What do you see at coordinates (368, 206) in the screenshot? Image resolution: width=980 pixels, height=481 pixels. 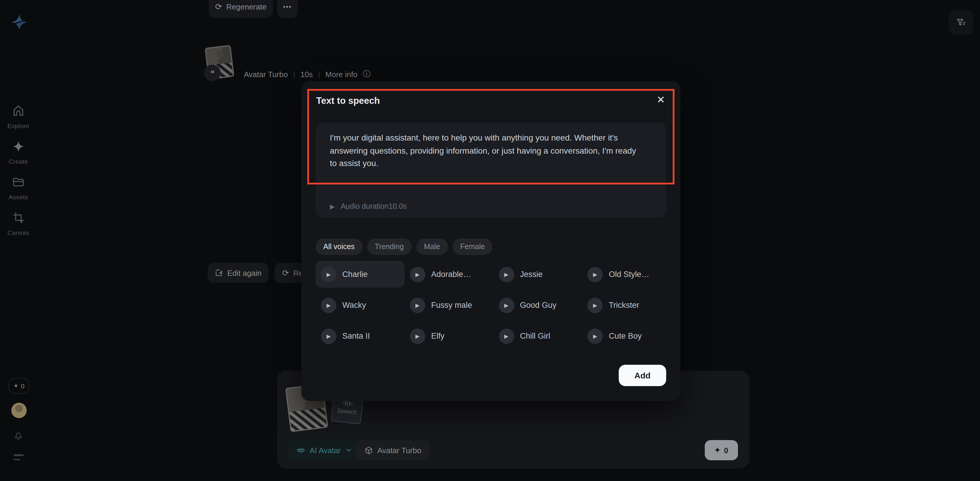 I see `audio-duration-row: ▶ Audio duration10.0s` at bounding box center [368, 206].